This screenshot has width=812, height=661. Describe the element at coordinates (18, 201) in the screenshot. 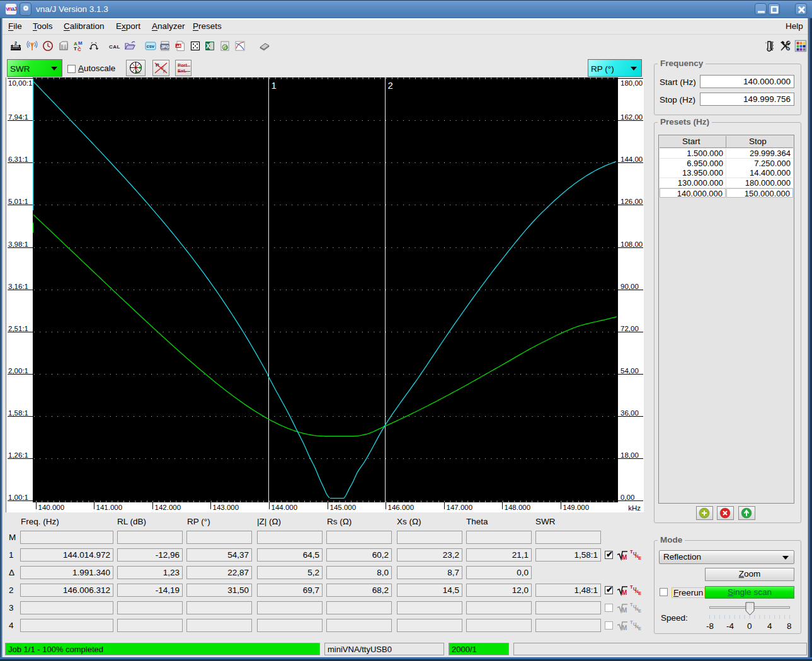

I see `svg-text: 5,01:1` at that location.